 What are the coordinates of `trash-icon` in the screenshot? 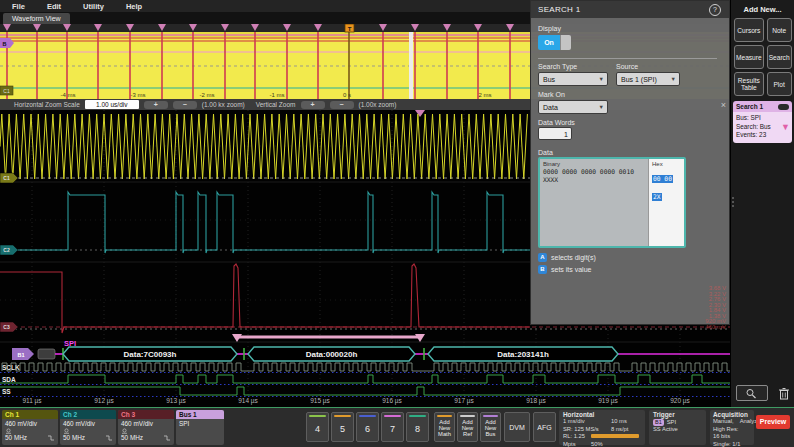 It's located at (784, 394).